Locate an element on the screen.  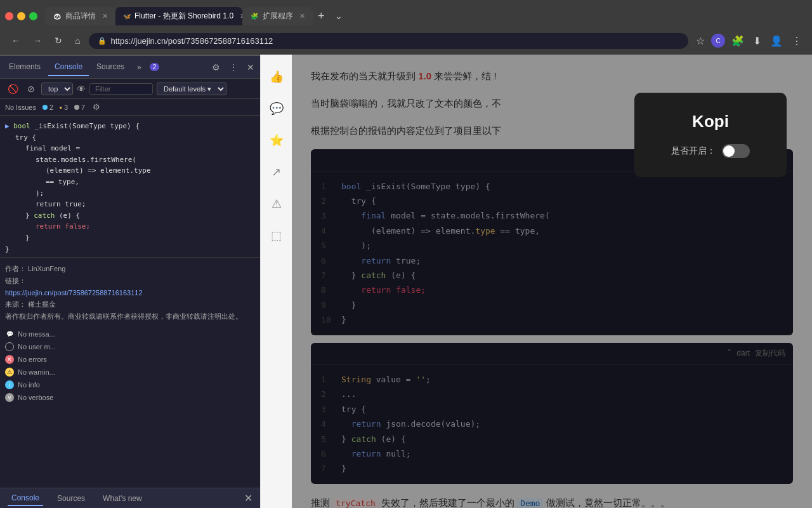
dt-scope-select: top is located at coordinates (57, 89).